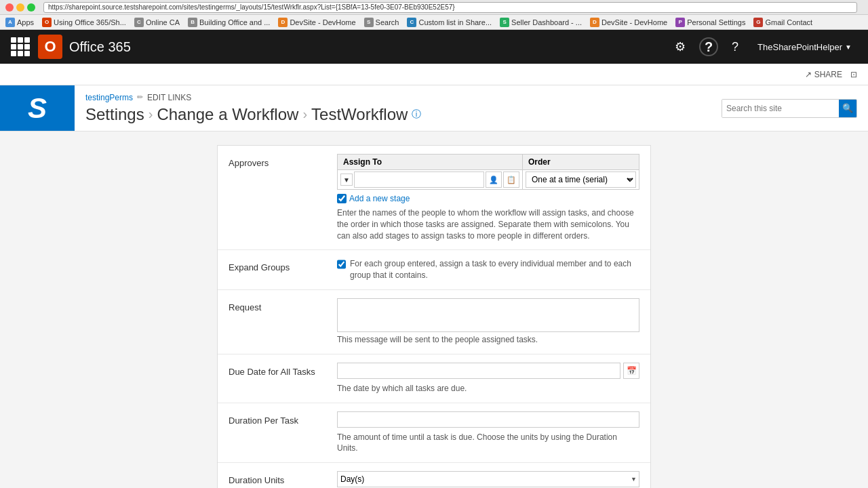  Describe the element at coordinates (434, 270) in the screenshot. I see `expand-groups-row: Expand Groups For each group entered, as…` at that location.